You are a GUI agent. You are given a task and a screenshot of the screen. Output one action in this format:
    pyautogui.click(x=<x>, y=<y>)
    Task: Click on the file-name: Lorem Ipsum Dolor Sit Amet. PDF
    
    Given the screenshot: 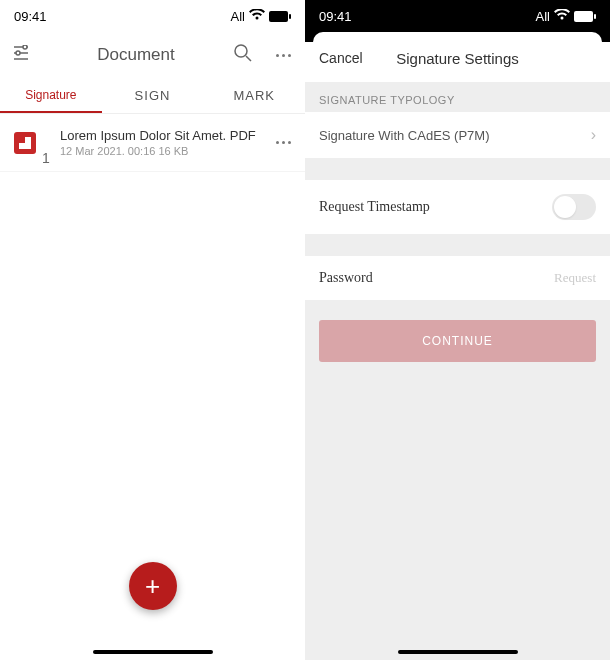 What is the action you would take?
    pyautogui.click(x=162, y=136)
    